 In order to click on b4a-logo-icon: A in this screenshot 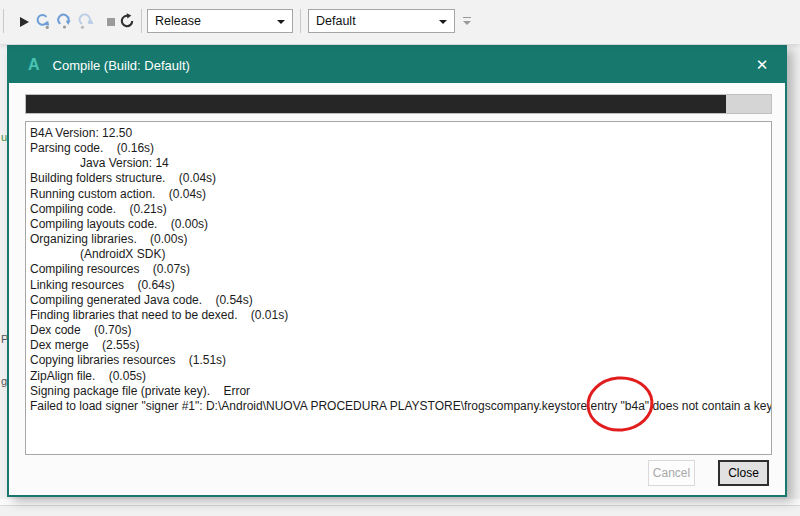, I will do `click(34, 65)`.